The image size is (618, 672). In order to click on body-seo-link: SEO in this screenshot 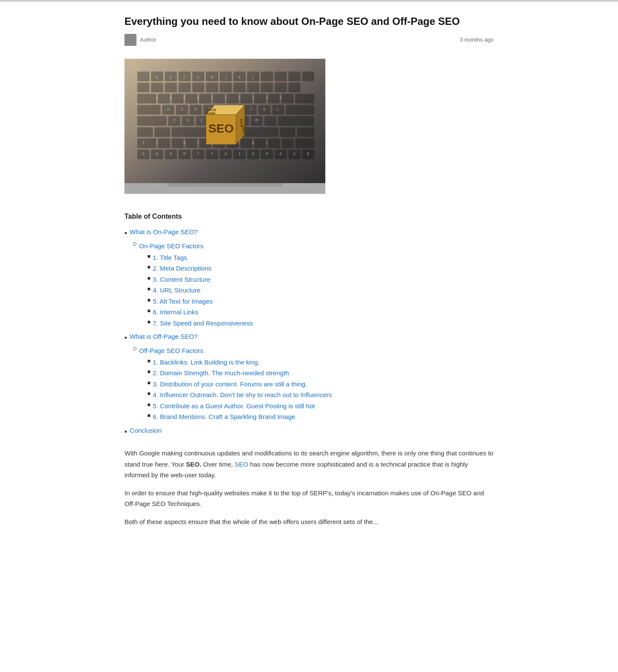, I will do `click(242, 464)`.